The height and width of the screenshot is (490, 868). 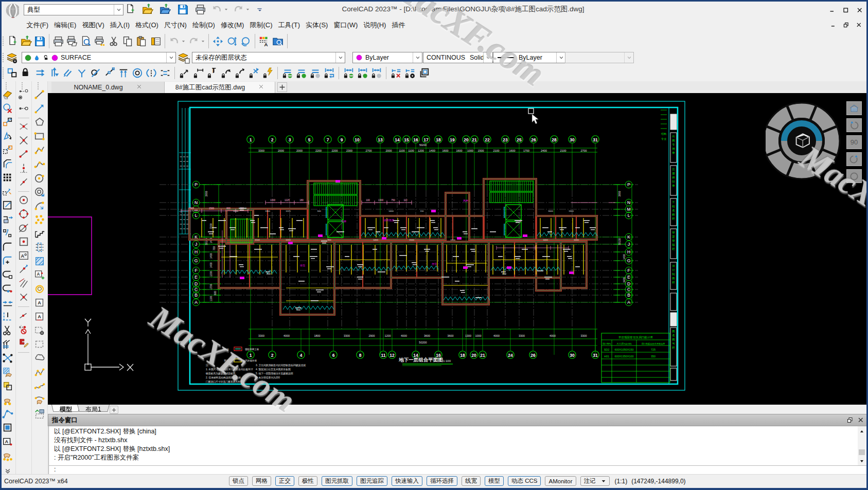 What do you see at coordinates (8, 275) in the screenshot?
I see `tool-cshape-button` at bounding box center [8, 275].